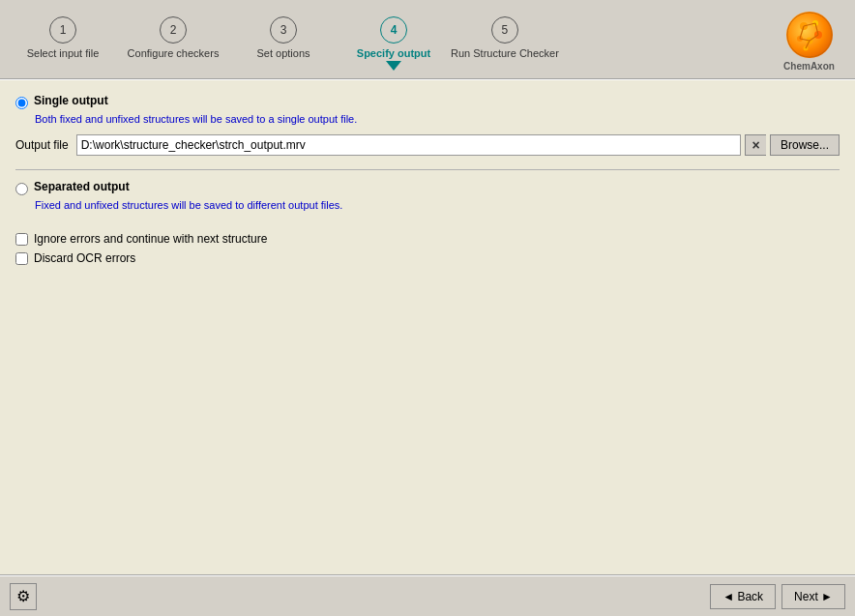 The height and width of the screenshot is (616, 855). I want to click on bottom-bar: ⚙ ◄ Back Next ►, so click(428, 596).